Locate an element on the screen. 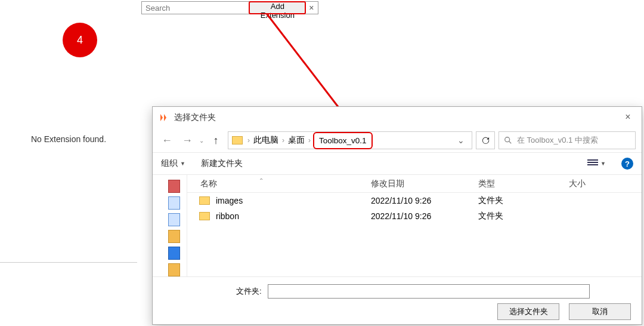  organize-menu: 组织 ▼ is located at coordinates (173, 164).